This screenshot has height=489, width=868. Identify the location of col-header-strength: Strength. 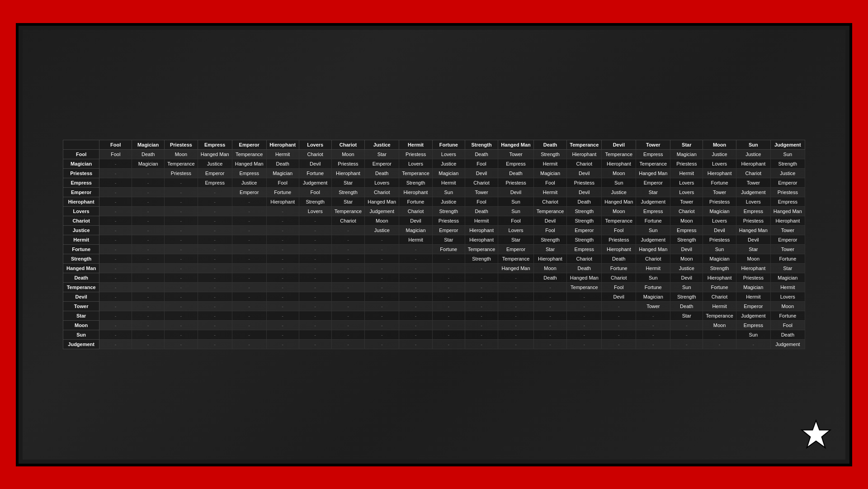
(481, 145).